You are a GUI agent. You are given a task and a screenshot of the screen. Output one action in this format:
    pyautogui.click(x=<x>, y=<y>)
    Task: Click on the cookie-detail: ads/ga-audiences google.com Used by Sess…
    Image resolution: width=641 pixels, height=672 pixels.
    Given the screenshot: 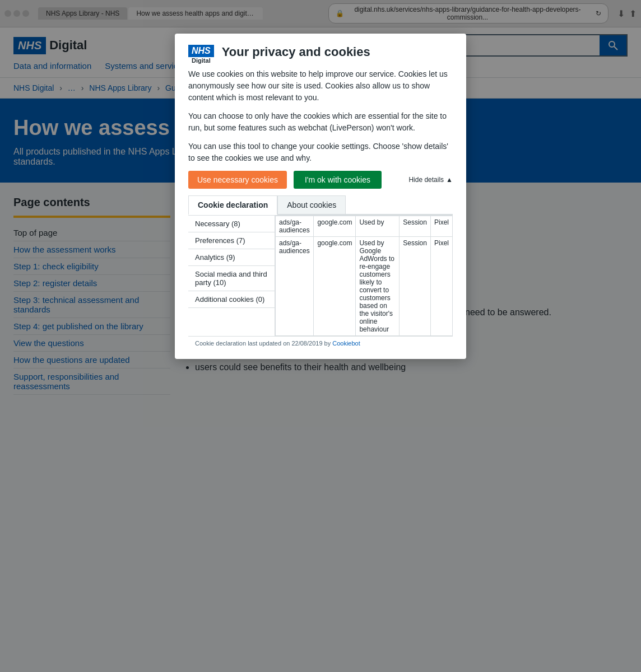 What is the action you would take?
    pyautogui.click(x=364, y=276)
    